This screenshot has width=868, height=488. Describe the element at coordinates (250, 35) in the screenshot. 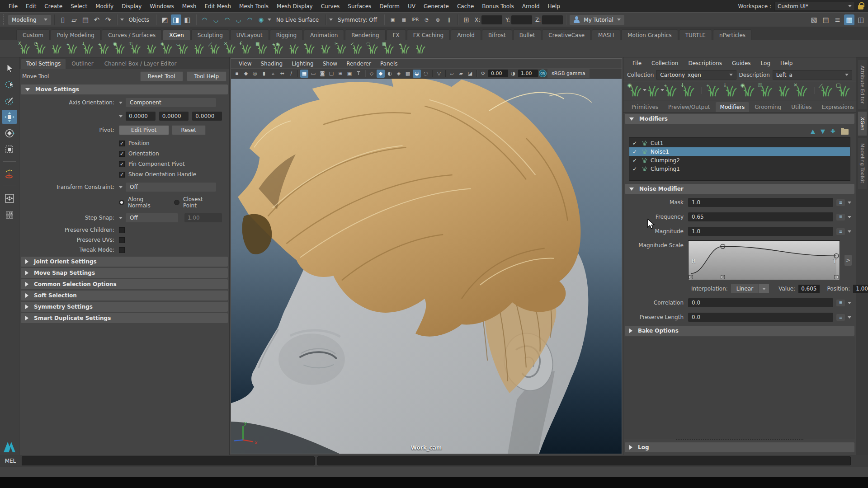

I see `shelf-tab: UVLayout` at that location.